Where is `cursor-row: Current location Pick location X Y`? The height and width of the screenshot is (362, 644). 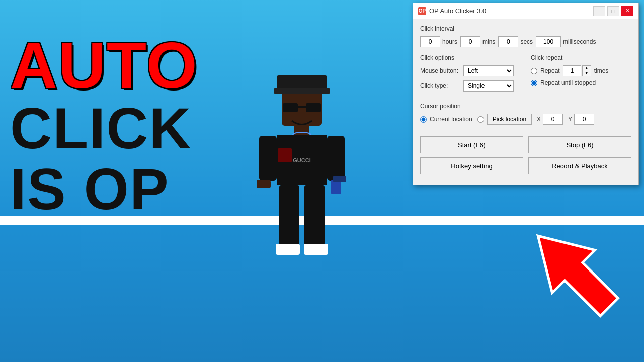
cursor-row: Current location Pick location X Y is located at coordinates (526, 119).